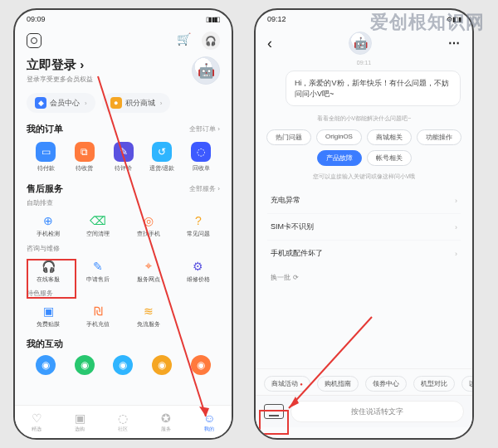 This screenshot has height=448, width=498. What do you see at coordinates (287, 383) in the screenshot?
I see `quick-link: 商城活动 ●` at bounding box center [287, 383].